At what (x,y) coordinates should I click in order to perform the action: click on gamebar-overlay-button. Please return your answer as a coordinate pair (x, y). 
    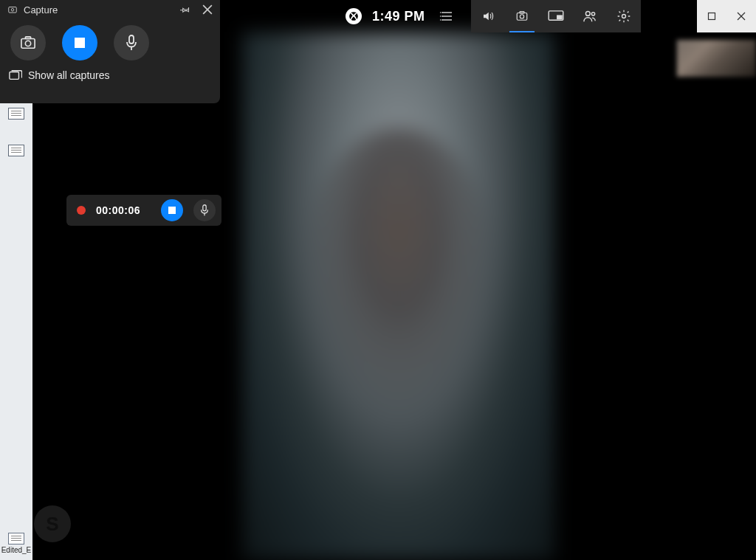
    Looking at the image, I should click on (556, 16).